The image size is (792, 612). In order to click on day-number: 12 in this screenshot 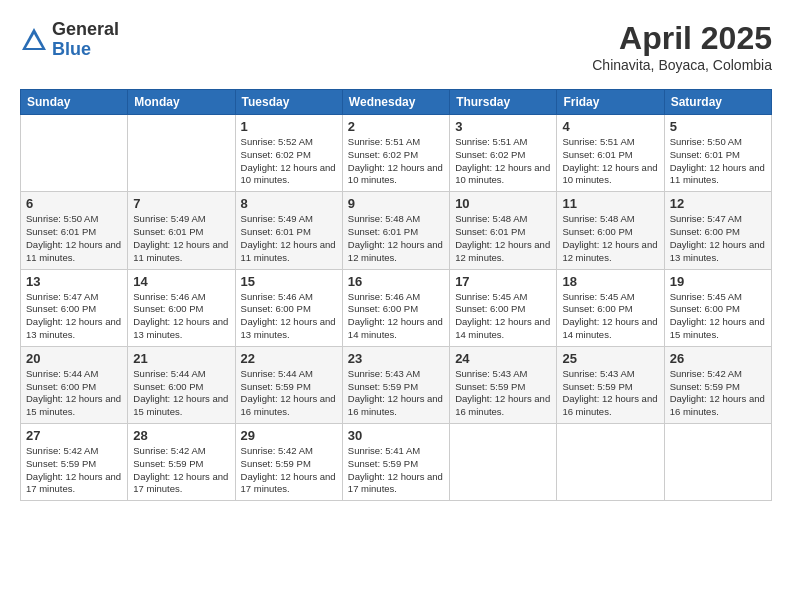, I will do `click(718, 204)`.